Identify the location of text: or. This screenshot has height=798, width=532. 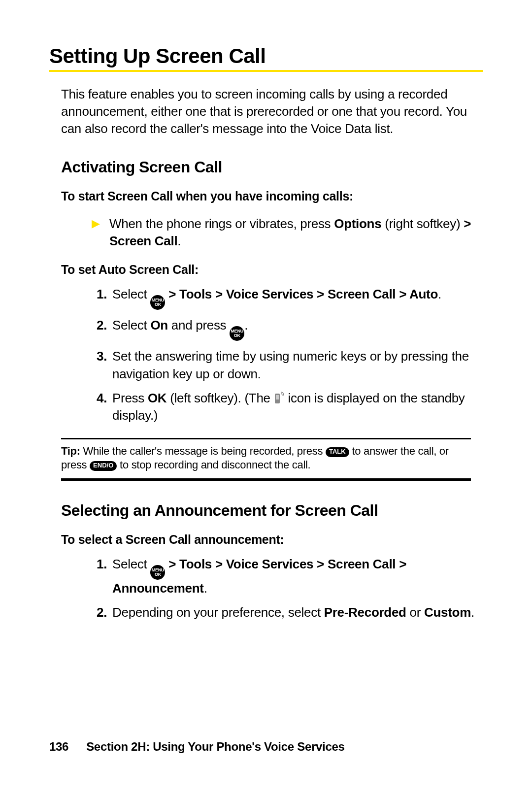
(415, 612).